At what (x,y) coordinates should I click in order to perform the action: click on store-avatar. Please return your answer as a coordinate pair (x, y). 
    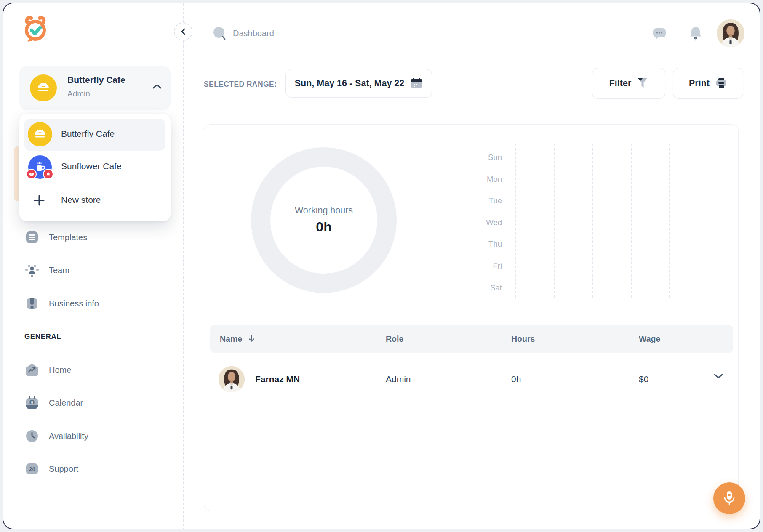
    Looking at the image, I should click on (43, 88).